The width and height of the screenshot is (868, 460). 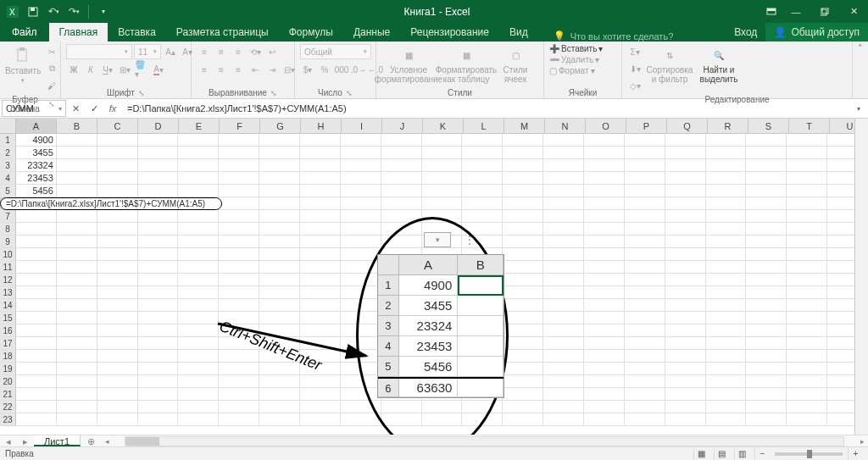 I want to click on cell: 5456, so click(x=36, y=191).